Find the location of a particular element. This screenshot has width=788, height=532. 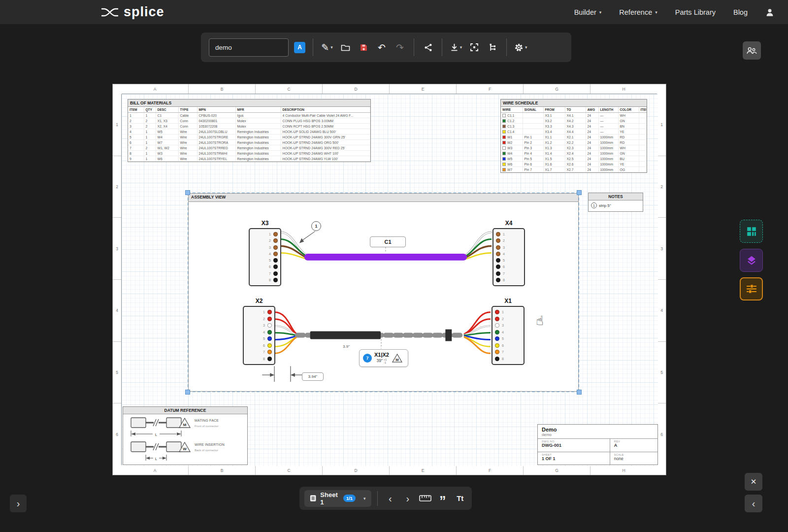

ruler-icon is located at coordinates (426, 499).